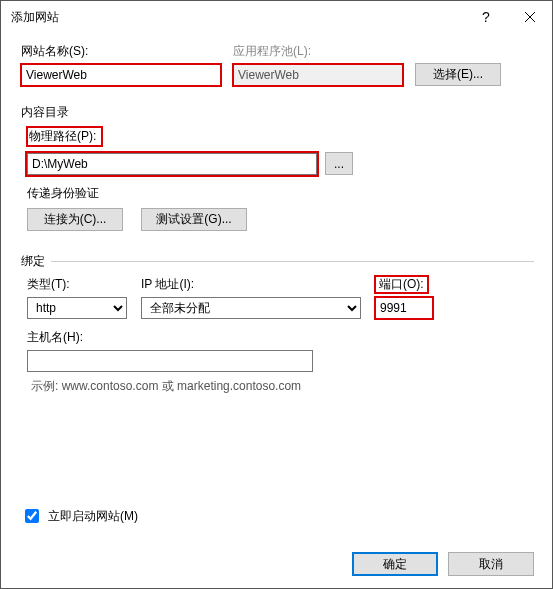 The width and height of the screenshot is (553, 589). I want to click on start-immediately-checkbox: 立即启动网站(M), so click(80, 516).